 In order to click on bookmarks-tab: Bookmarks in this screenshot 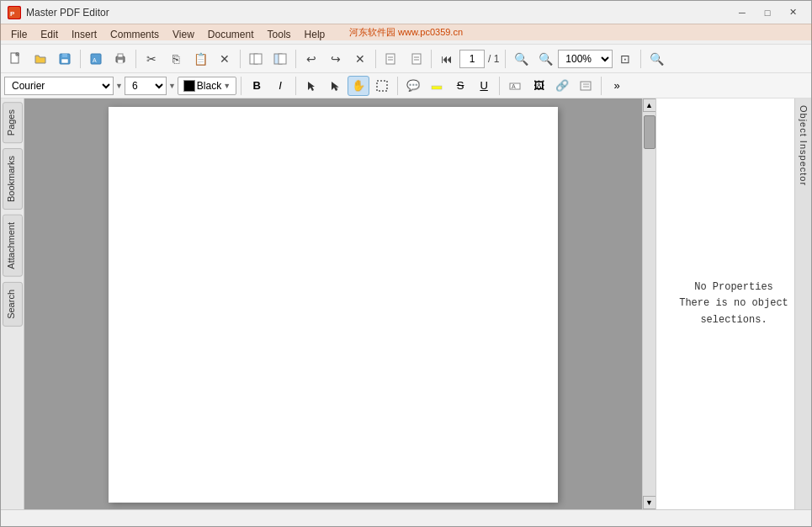, I will do `click(13, 178)`.